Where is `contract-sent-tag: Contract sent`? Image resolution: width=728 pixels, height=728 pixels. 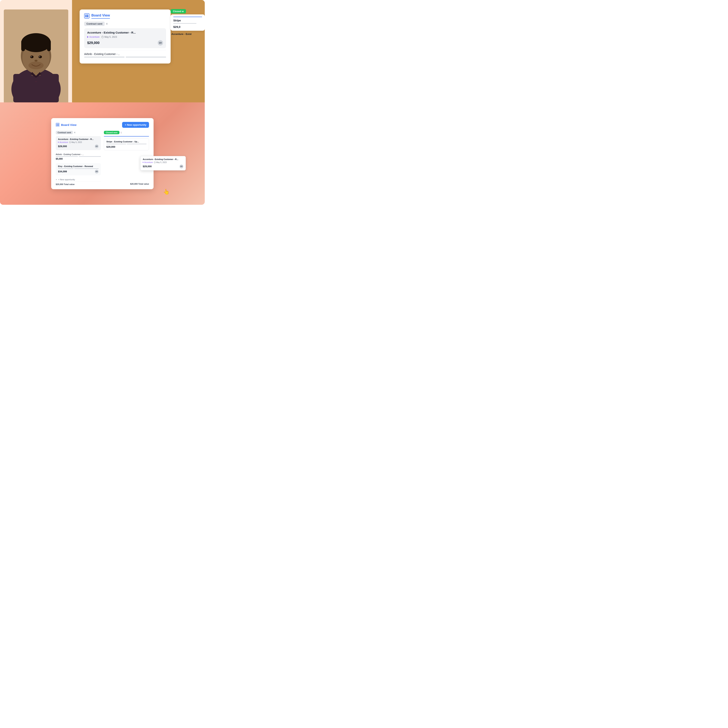
contract-sent-tag: Contract sent is located at coordinates (94, 24).